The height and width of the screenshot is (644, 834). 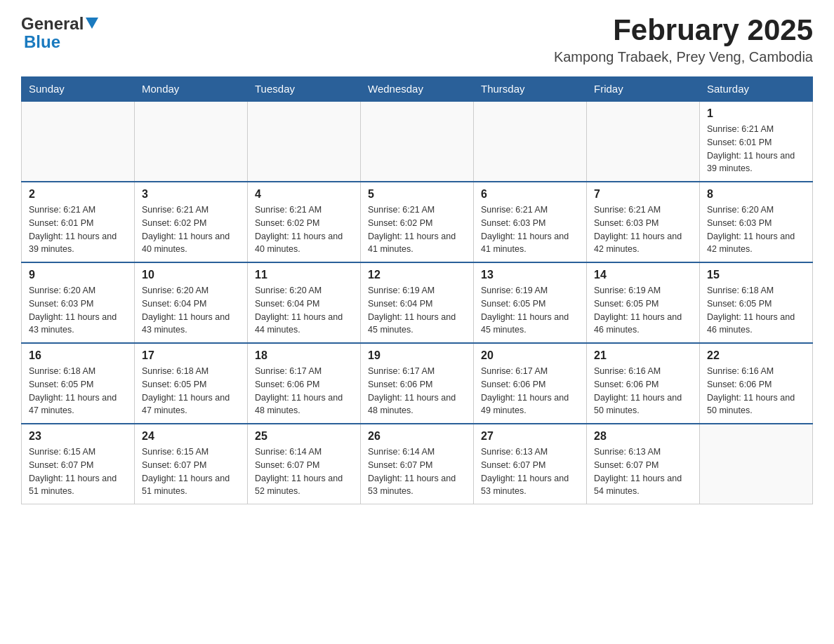 What do you see at coordinates (643, 356) in the screenshot?
I see `day-number: 21` at bounding box center [643, 356].